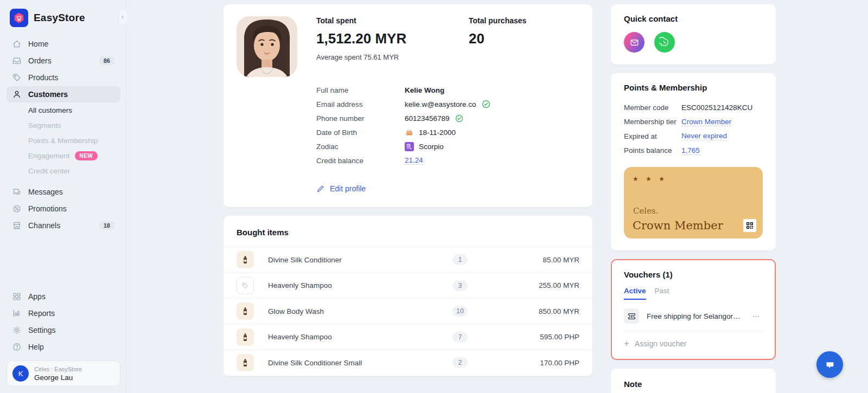 Image resolution: width=868 pixels, height=393 pixels. What do you see at coordinates (448, 118) in the screenshot?
I see `field-phone: Phone number 60123456789` at bounding box center [448, 118].